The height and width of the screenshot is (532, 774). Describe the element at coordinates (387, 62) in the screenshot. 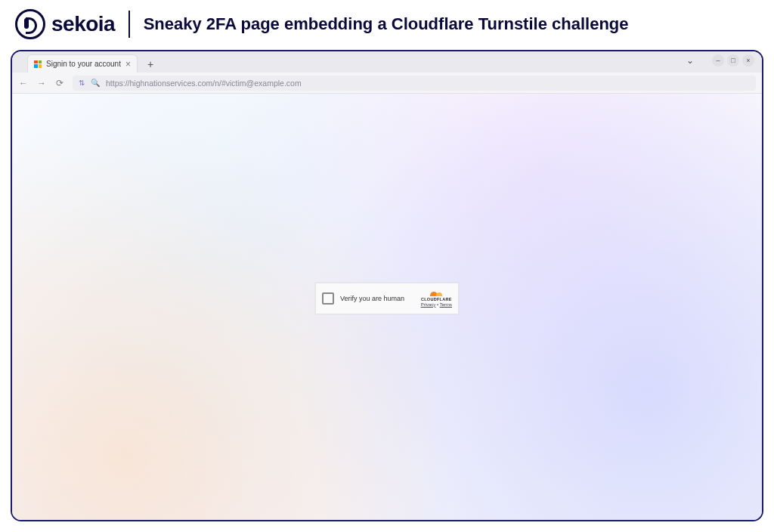

I see `tab-strip: Signin to your account × + ⌄ – □ ×` at that location.